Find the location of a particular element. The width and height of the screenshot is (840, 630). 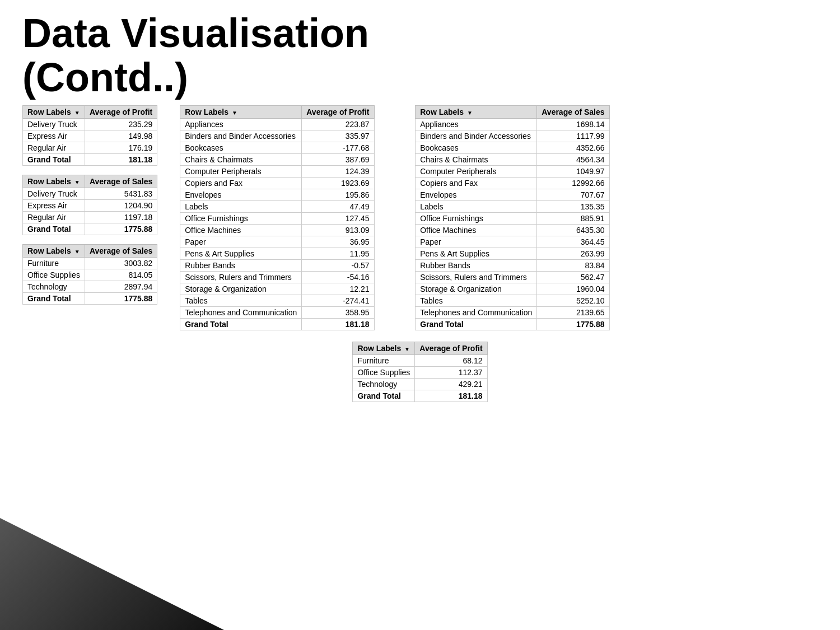

col-header-row-labels: Row Labels ▼ is located at coordinates (54, 112).